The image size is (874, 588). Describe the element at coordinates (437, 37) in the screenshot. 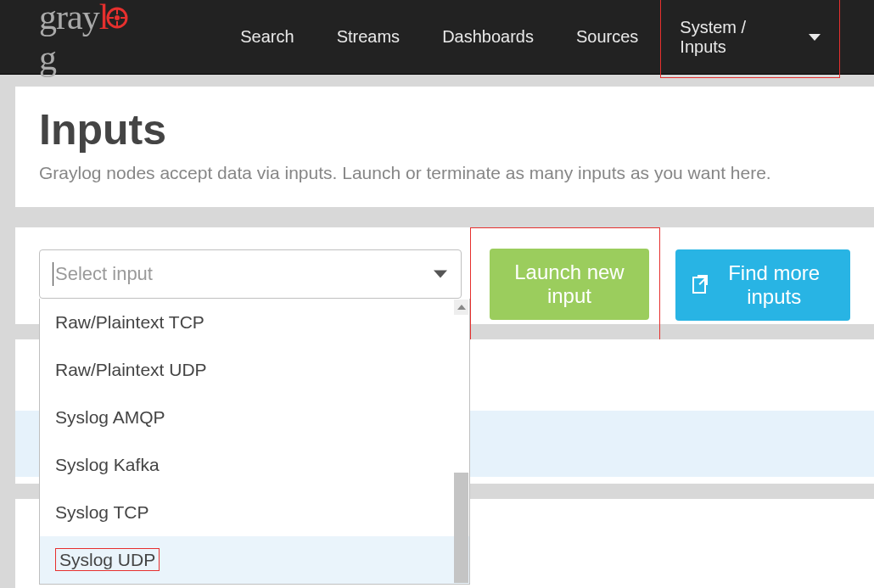

I see `navbar: graylg Search Streams Dashboards Sources…` at that location.